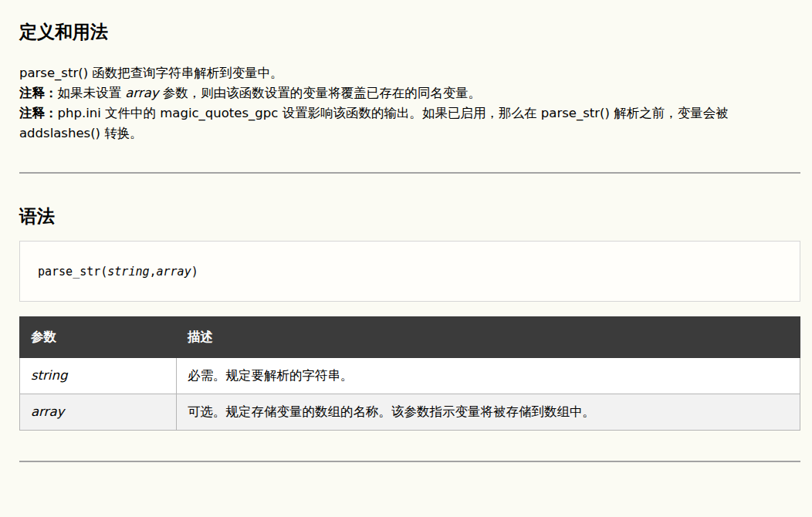 Image resolution: width=812 pixels, height=517 pixels. Describe the element at coordinates (489, 338) in the screenshot. I see `table-header-desc: 描述` at that location.